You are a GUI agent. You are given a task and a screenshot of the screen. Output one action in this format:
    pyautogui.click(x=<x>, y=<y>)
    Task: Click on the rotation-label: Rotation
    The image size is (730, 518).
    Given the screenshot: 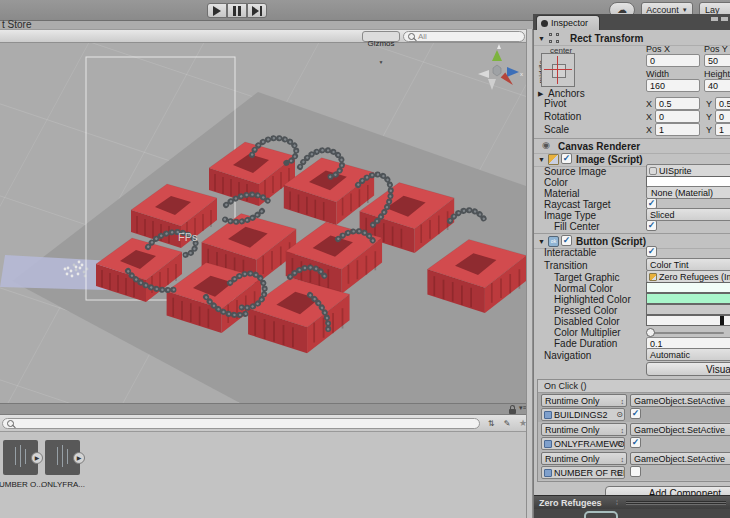 What is the action you would take?
    pyautogui.click(x=562, y=116)
    